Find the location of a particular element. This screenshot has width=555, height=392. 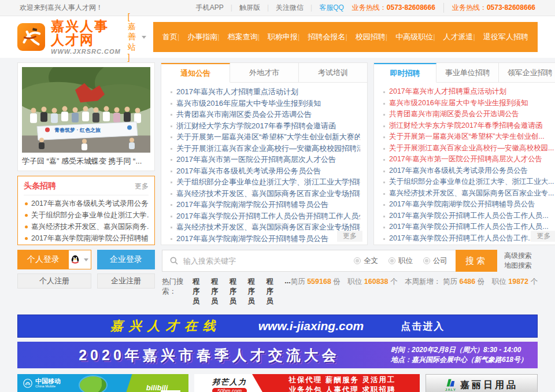

stat-number: 559168 is located at coordinates (319, 282).